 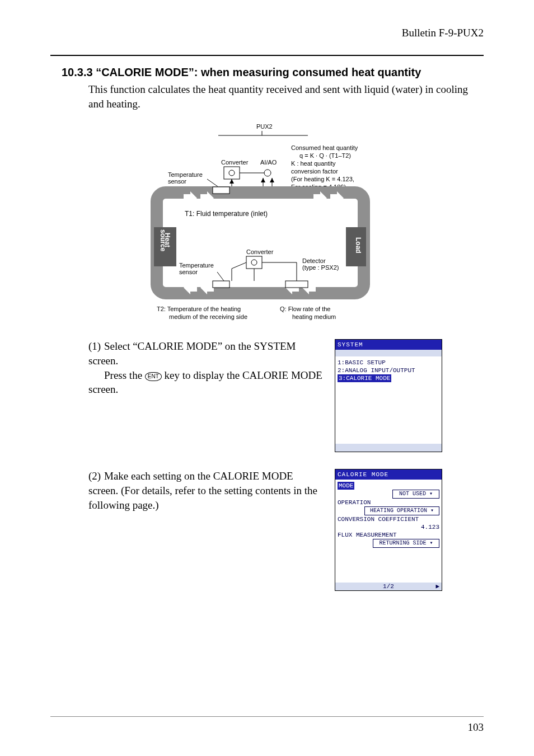 I want to click on converter-bottom-label: Converter, so click(x=260, y=252).